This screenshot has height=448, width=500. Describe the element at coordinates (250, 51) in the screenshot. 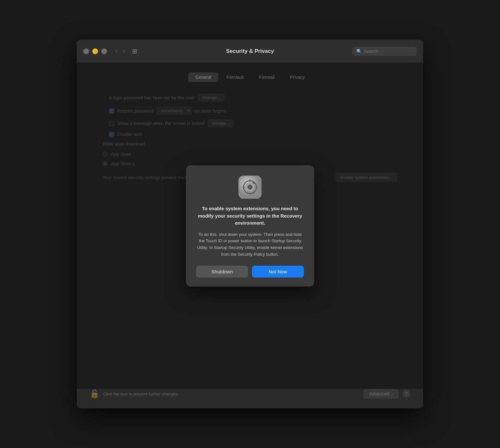

I see `titlebar: ‹ › ⊞ Security & Privacy 🔍` at that location.